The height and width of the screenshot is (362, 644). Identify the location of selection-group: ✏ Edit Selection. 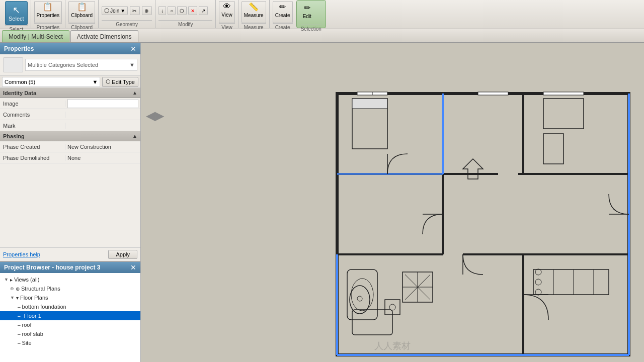
(311, 14).